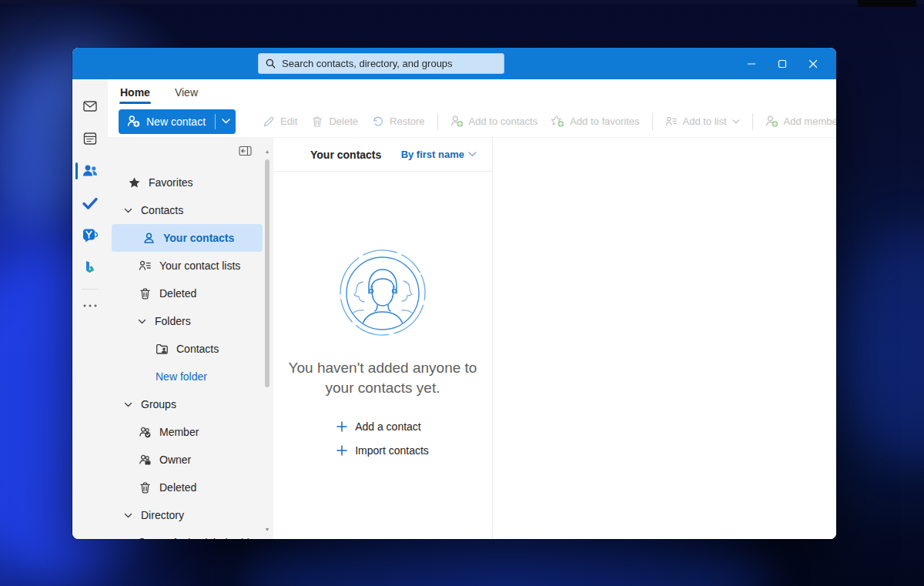 The width and height of the screenshot is (924, 586). Describe the element at coordinates (90, 236) in the screenshot. I see `rail-yammer-button` at that location.